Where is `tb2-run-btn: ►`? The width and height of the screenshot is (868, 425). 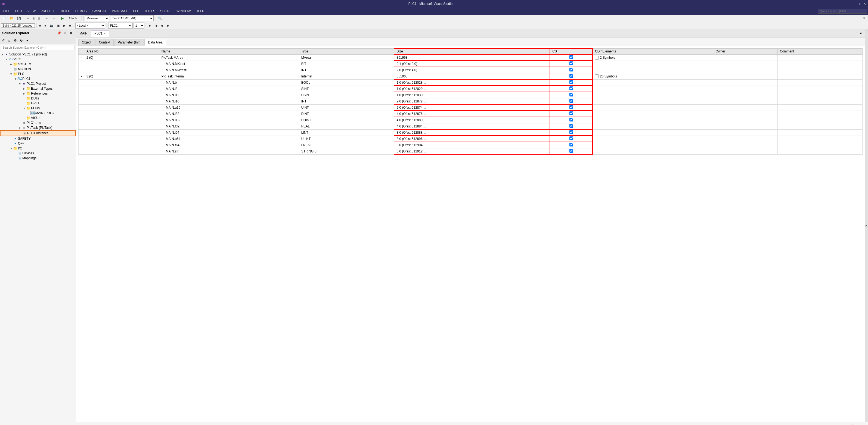
tb2-run-btn: ► is located at coordinates (150, 26).